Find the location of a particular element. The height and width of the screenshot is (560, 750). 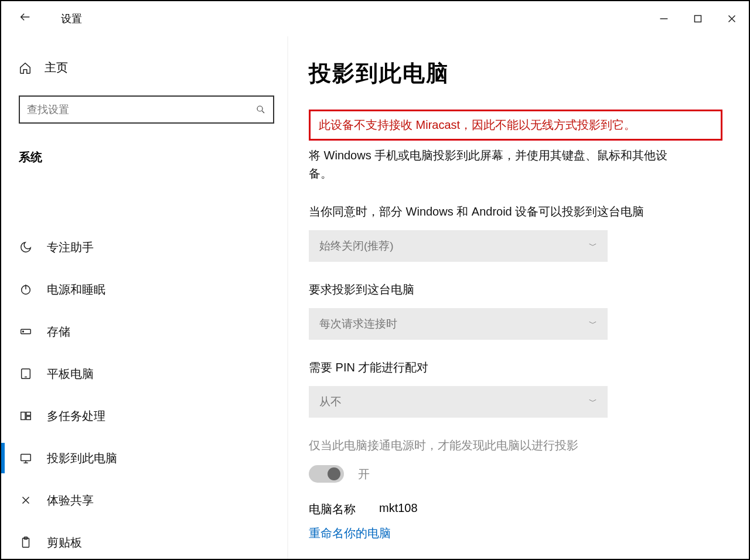

minimize-button is located at coordinates (664, 19).